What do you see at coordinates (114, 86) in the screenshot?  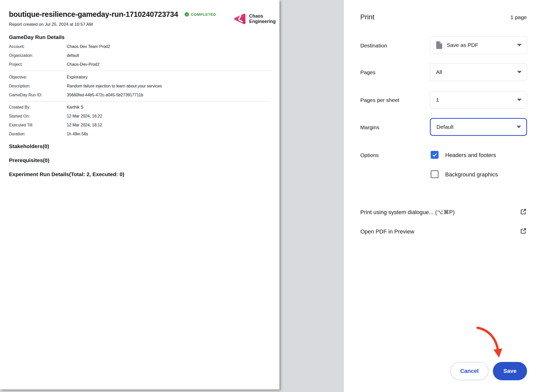 I see `detail-value: Random failure injection to learn about …` at bounding box center [114, 86].